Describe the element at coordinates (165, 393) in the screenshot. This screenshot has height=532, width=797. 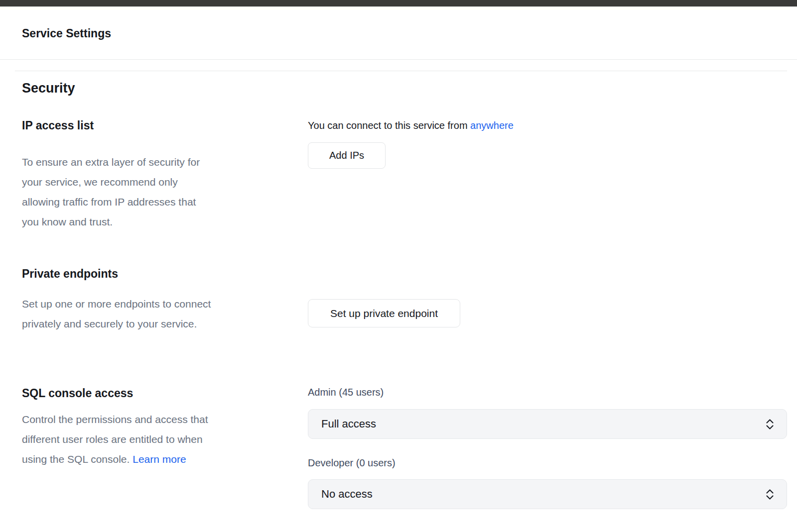
I see `sql-console-access-heading: SQL console access` at that location.